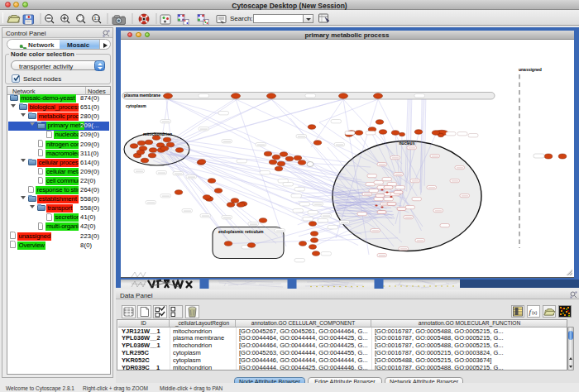  I want to click on svg-text: 1:1, so click(98, 18).